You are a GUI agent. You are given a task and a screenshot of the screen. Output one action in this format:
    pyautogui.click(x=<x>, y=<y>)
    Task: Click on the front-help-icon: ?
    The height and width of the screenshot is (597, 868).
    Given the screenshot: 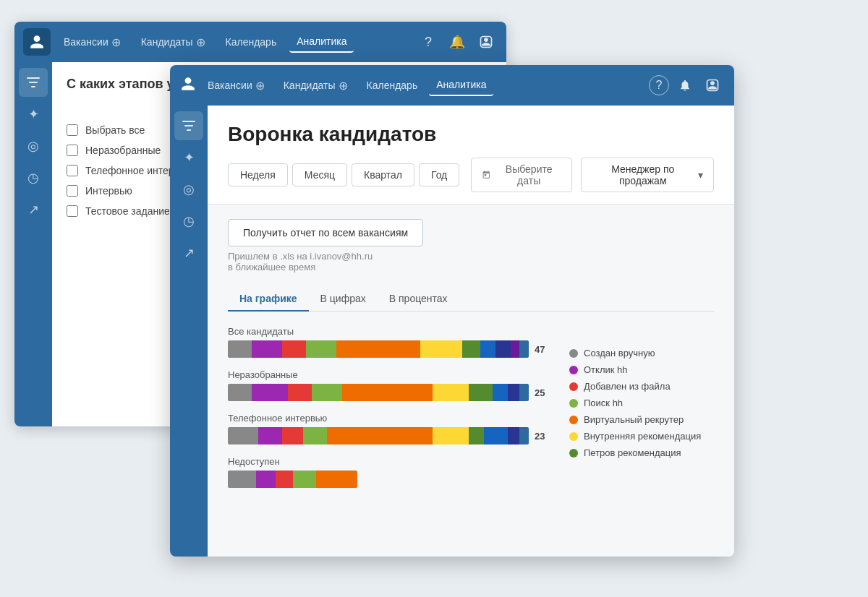 What is the action you would take?
    pyautogui.click(x=659, y=85)
    